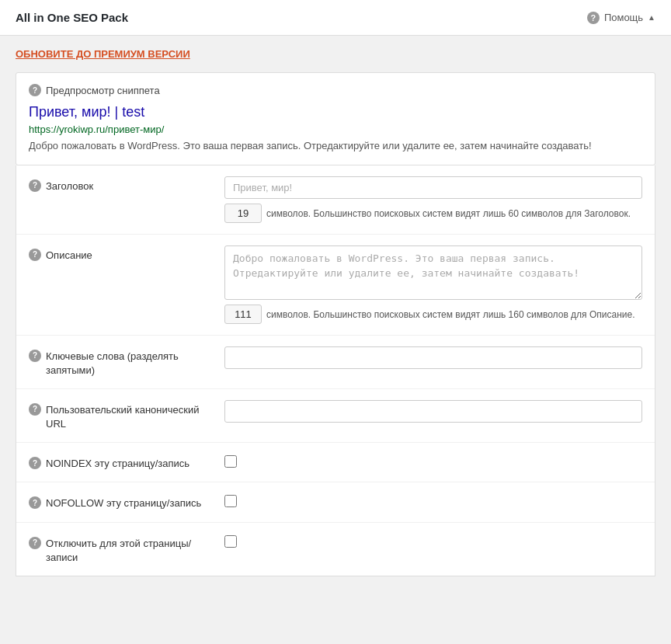  What do you see at coordinates (122, 462) in the screenshot?
I see `noindex-label: ? NOINDEX эту страницу/запись` at bounding box center [122, 462].